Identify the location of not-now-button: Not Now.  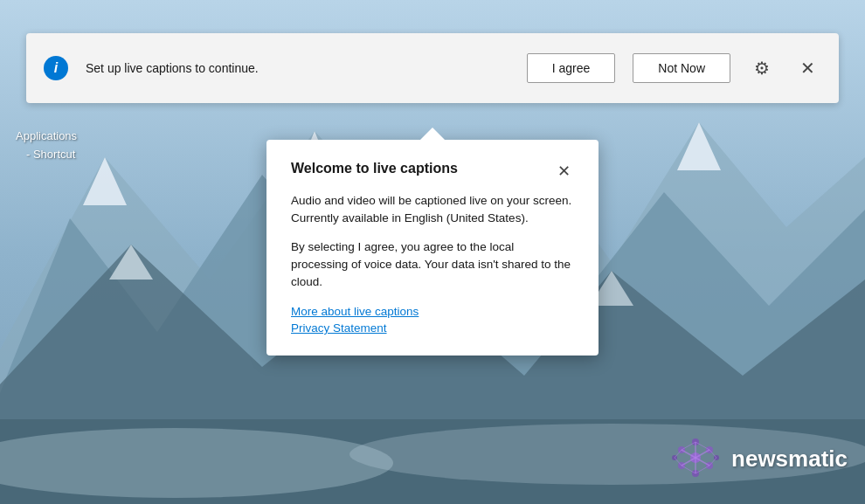
(682, 68).